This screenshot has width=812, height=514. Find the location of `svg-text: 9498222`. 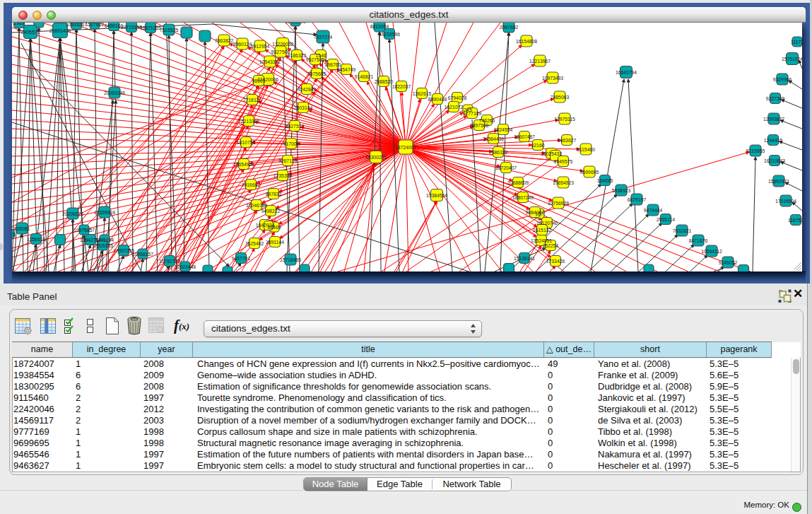

svg-text: 9498222 is located at coordinates (271, 211).